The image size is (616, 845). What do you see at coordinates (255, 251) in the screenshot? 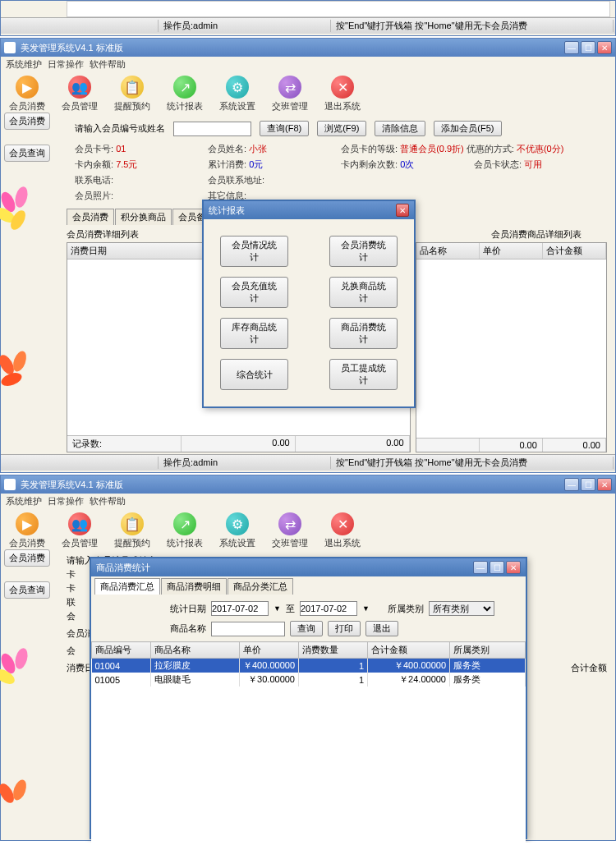
I see `stat-member-info: 会员情况统计` at bounding box center [255, 251].